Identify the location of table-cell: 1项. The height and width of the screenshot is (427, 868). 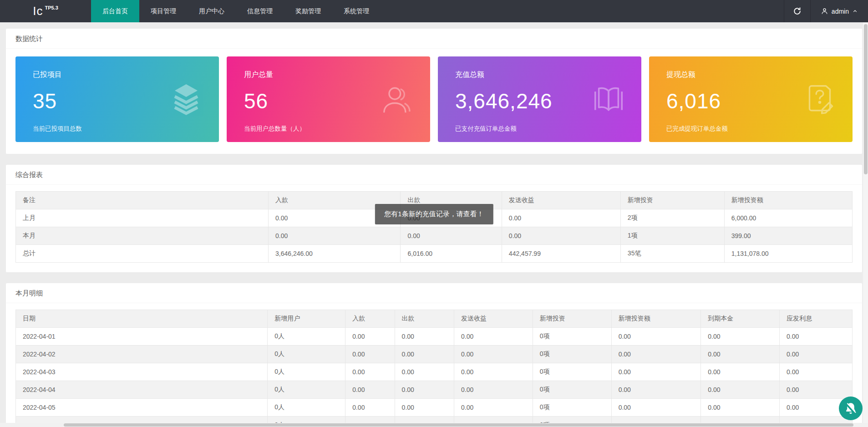
(672, 236).